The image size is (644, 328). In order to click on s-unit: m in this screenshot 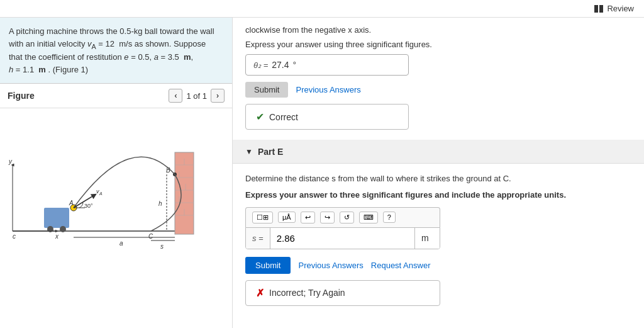, I will do `click(427, 238)`.